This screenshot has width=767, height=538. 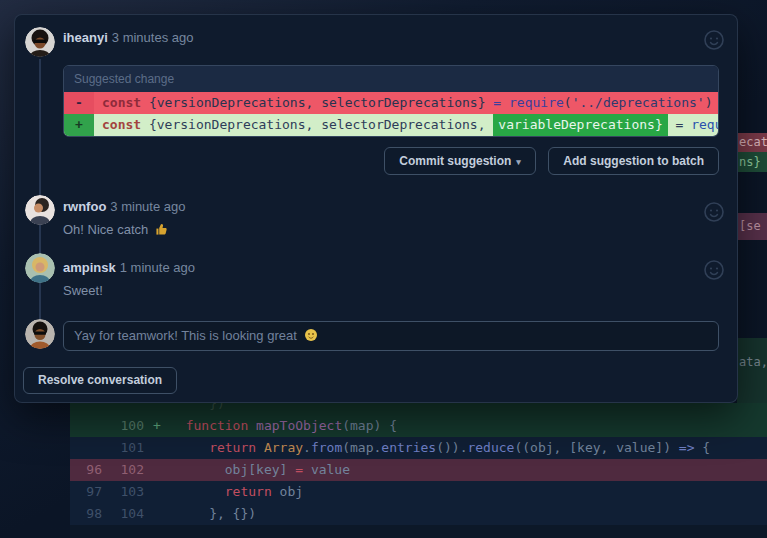 I want to click on comment-author: iheanyi, so click(x=86, y=38).